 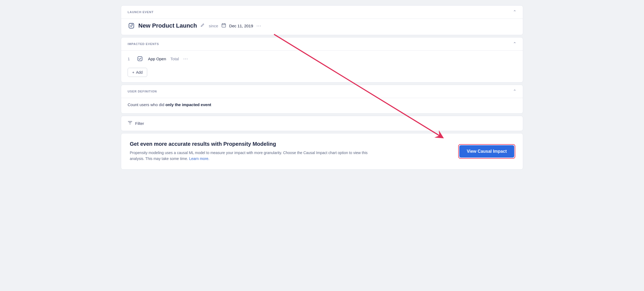 I want to click on impacted-events-header: IMPACTED EVENTS ⌃, so click(x=322, y=44).